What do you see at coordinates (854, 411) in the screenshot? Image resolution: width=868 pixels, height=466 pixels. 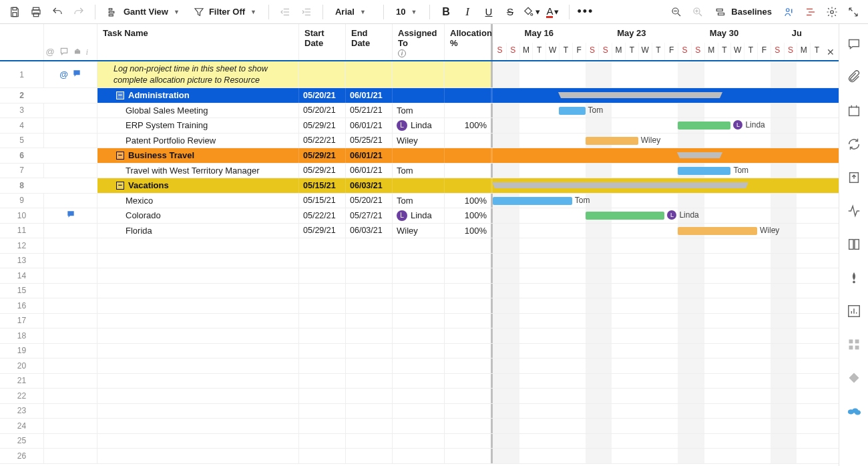 I see `salesforce-icon` at bounding box center [854, 411].